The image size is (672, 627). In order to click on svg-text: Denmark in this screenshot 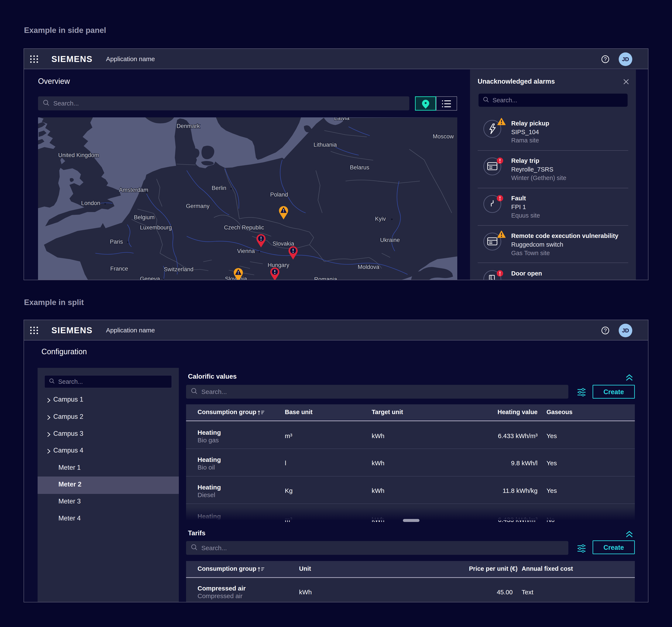, I will do `click(188, 126)`.